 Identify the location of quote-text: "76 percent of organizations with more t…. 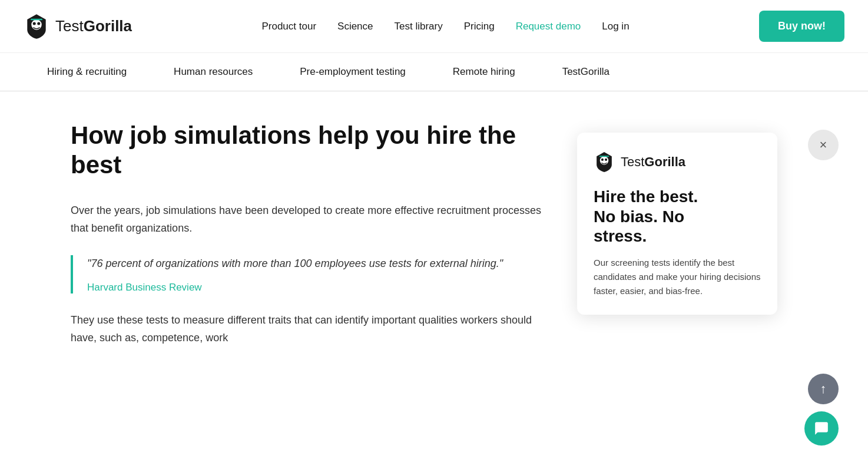
(314, 264).